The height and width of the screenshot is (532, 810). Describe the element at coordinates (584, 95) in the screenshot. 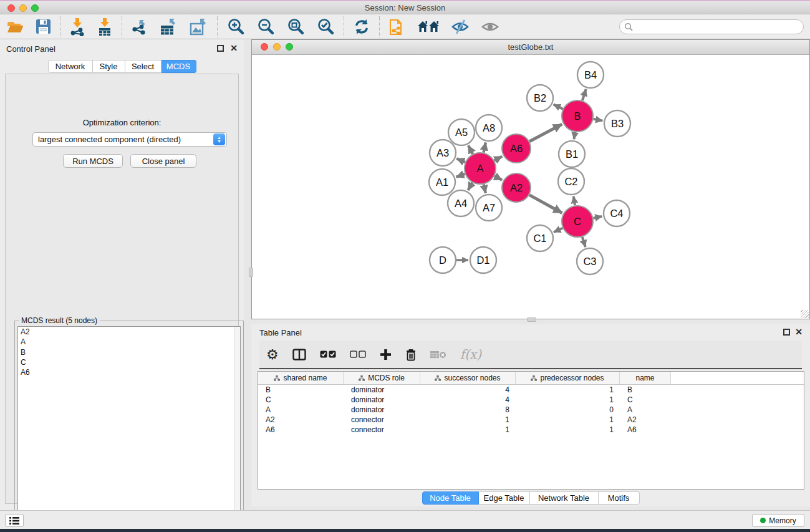

I see `graph-edge-B-B4` at that location.